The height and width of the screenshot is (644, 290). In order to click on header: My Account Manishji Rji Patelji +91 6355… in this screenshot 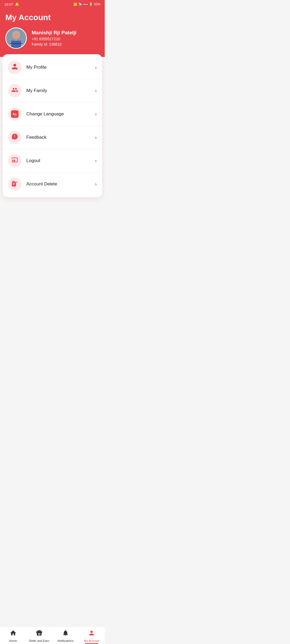, I will do `click(52, 32)`.